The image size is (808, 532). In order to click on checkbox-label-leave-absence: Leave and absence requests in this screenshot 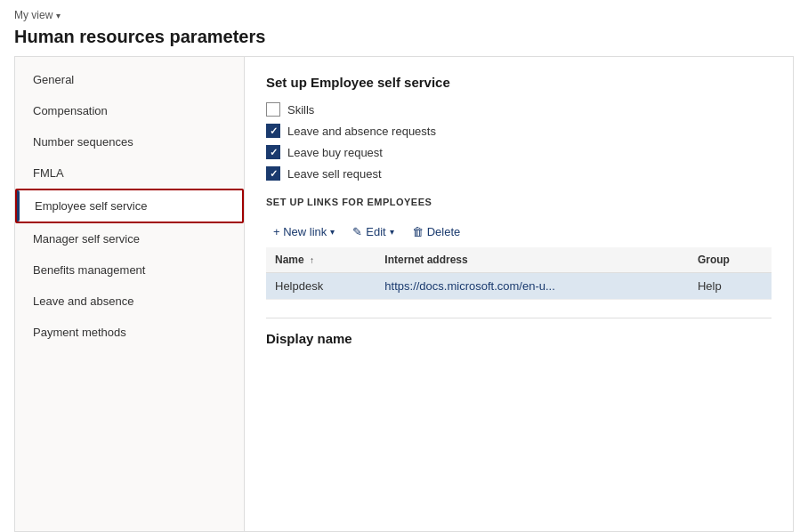, I will do `click(361, 132)`.